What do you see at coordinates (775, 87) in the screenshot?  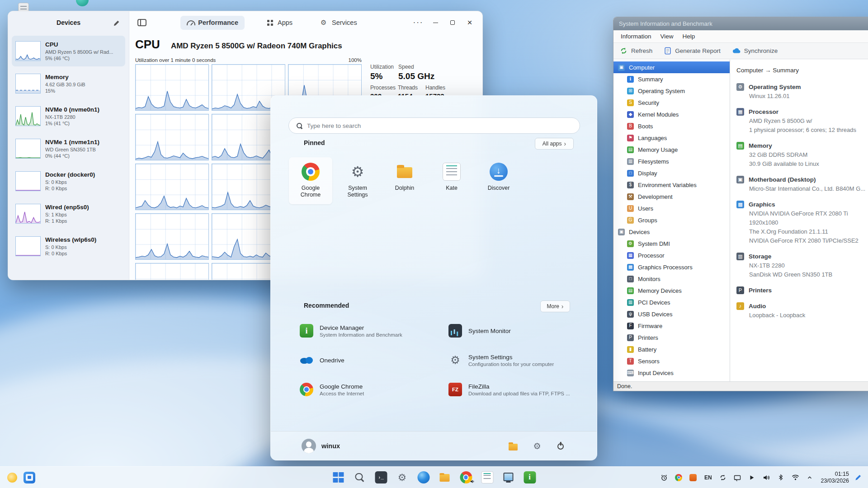 I see `section-title: Operating System` at bounding box center [775, 87].